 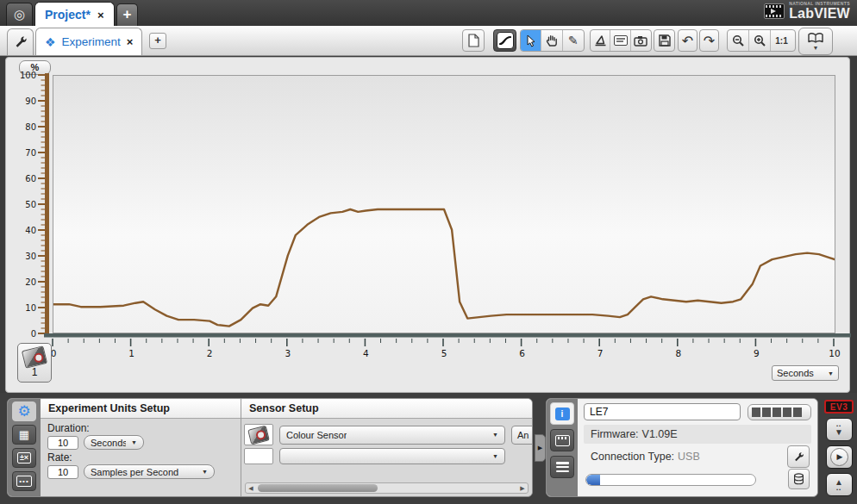 I want to click on analysis-tool-button, so click(x=600, y=40).